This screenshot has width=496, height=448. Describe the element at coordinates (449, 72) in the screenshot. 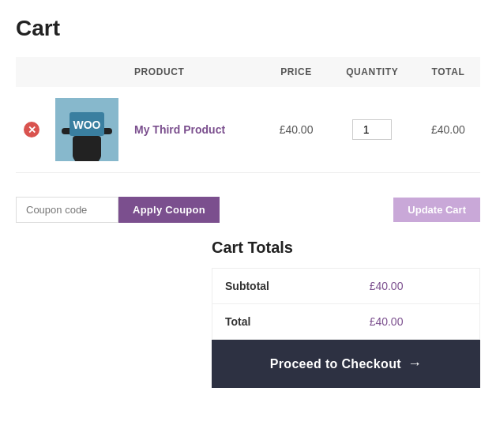

I see `col-total: TOTAL` at that location.